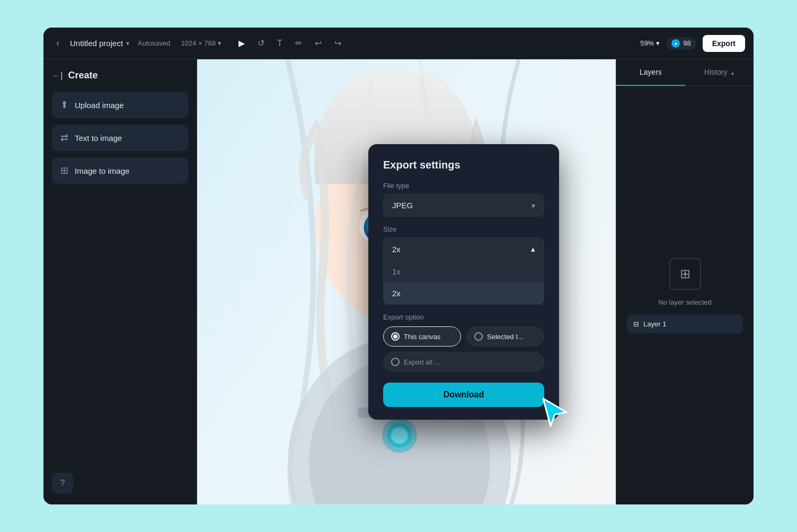 Image resolution: width=797 pixels, height=532 pixels. What do you see at coordinates (242, 43) in the screenshot?
I see `select-tool: ▶` at bounding box center [242, 43].